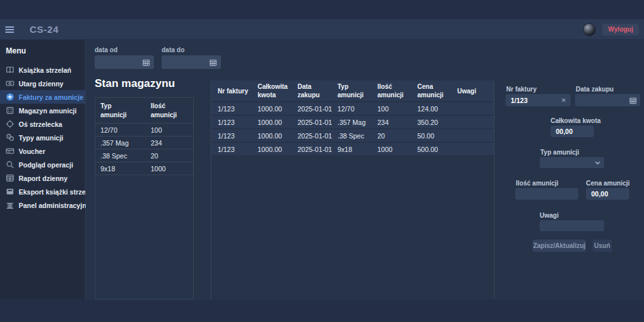 The image size is (644, 322). Describe the element at coordinates (10, 205) in the screenshot. I see `building-icon` at that location.